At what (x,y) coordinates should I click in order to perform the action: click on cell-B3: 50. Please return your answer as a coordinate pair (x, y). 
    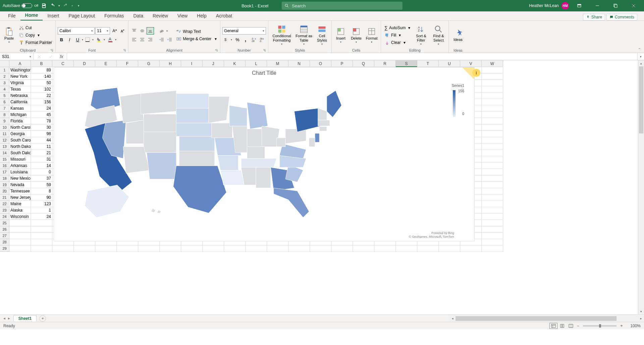
    Looking at the image, I should click on (42, 83).